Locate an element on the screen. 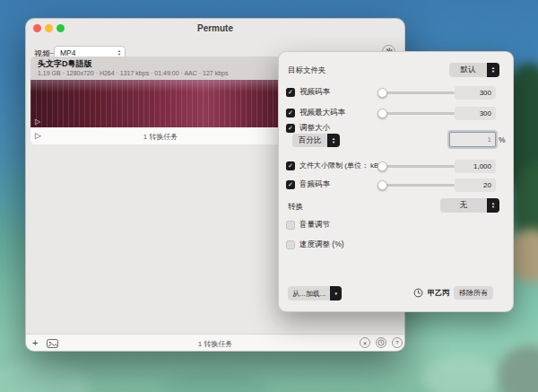  resize-unit-value: 百分比 is located at coordinates (310, 140).